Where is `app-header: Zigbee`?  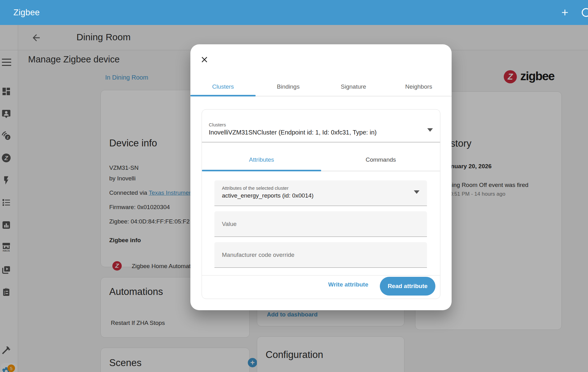
app-header: Zigbee is located at coordinates (294, 12).